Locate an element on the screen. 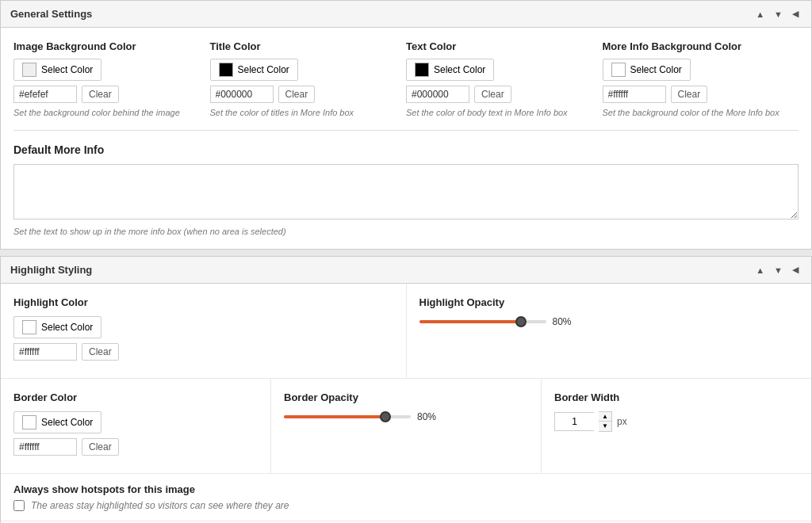  text-color-col: Text Color Select Color Clear Set the co… is located at coordinates (504, 79).